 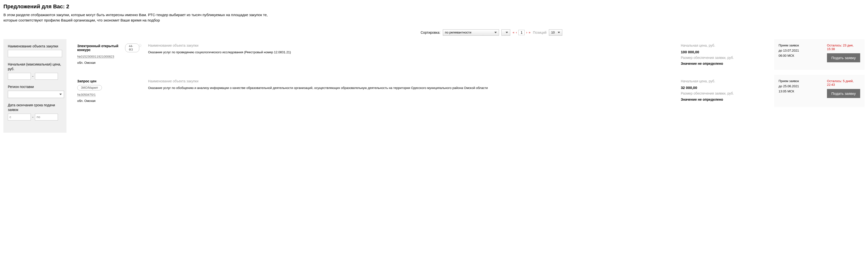 I want to click on filter-region-label: Регион поставки, so click(x=35, y=87).